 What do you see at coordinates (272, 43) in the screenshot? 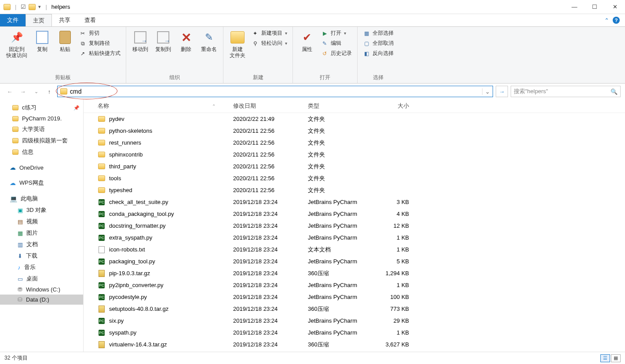
I see `easy-access-label: 轻松访问` at bounding box center [272, 43].